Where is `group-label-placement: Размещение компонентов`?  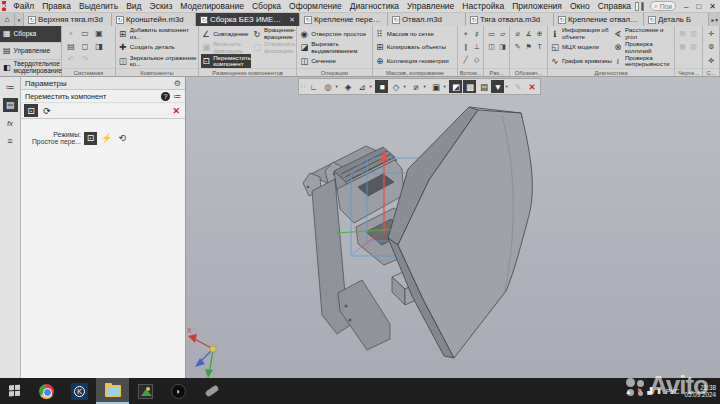 group-label-placement: Размещение компонентов is located at coordinates (248, 72).